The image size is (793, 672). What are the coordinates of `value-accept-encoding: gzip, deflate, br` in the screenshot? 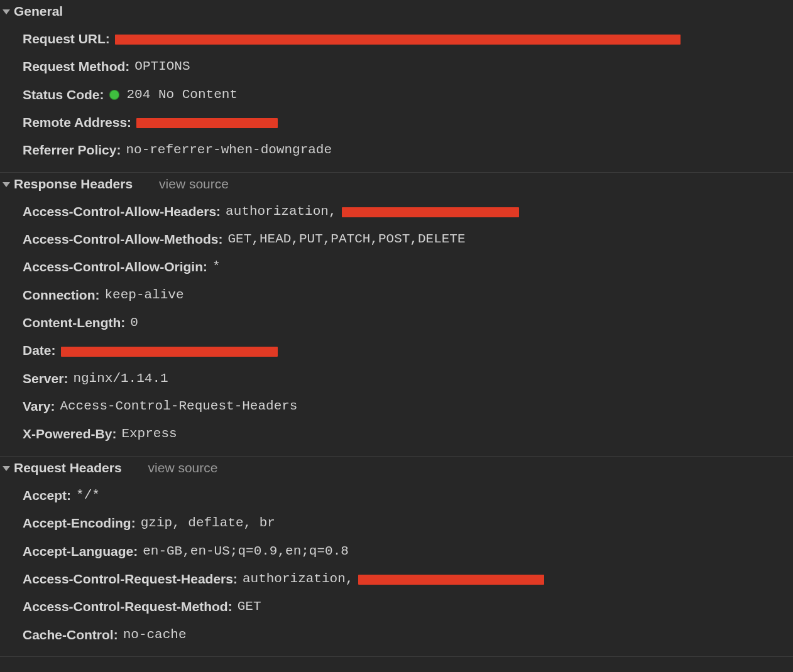 It's located at (208, 523).